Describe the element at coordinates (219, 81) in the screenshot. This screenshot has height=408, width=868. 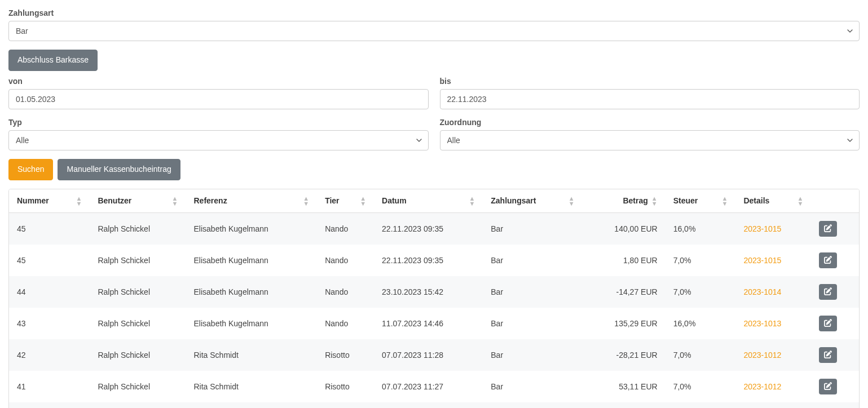
I see `von-label: von` at that location.